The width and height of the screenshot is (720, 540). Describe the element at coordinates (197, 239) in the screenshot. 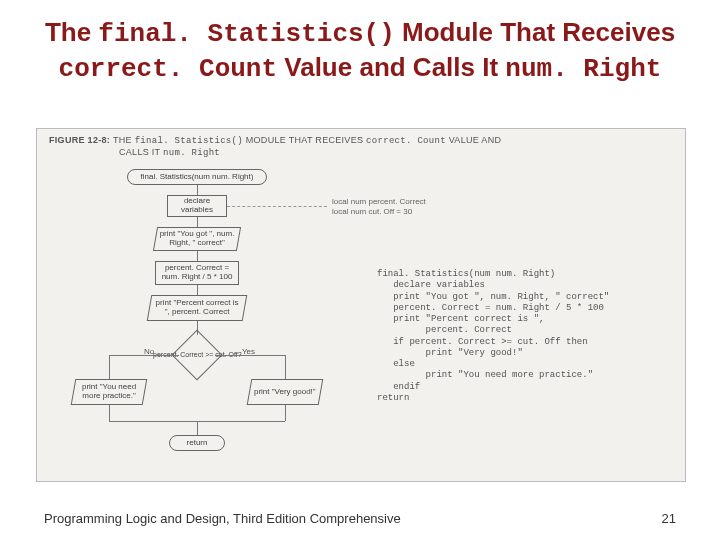

I see `flow-print1: print "You got ", num. Right, " correct"` at that location.